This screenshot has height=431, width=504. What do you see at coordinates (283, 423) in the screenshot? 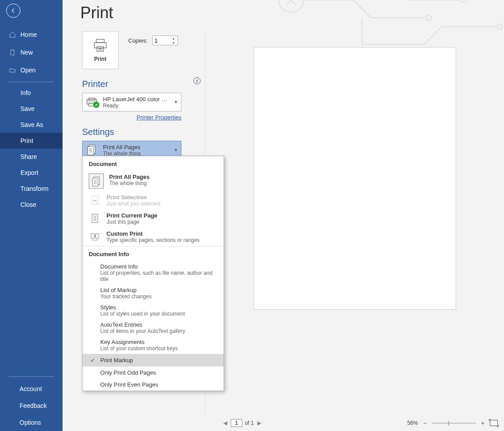
I see `status-bar: ◀ of 1 ▶ 56% − +` at bounding box center [283, 423].